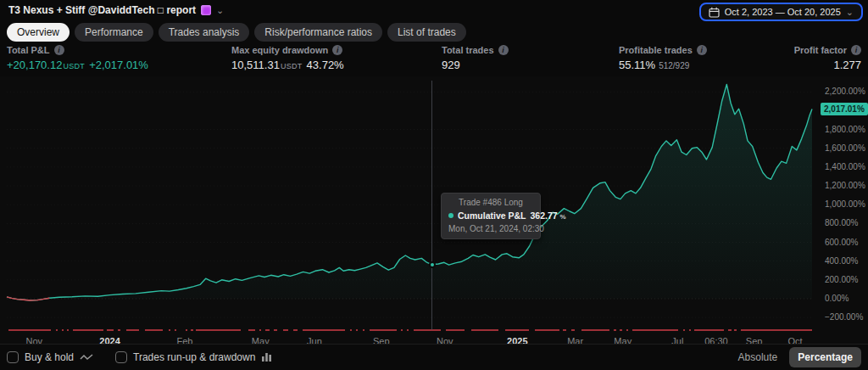 The width and height of the screenshot is (868, 370). What do you see at coordinates (204, 32) in the screenshot?
I see `tab-trades-analysis: Trades analysis` at bounding box center [204, 32].